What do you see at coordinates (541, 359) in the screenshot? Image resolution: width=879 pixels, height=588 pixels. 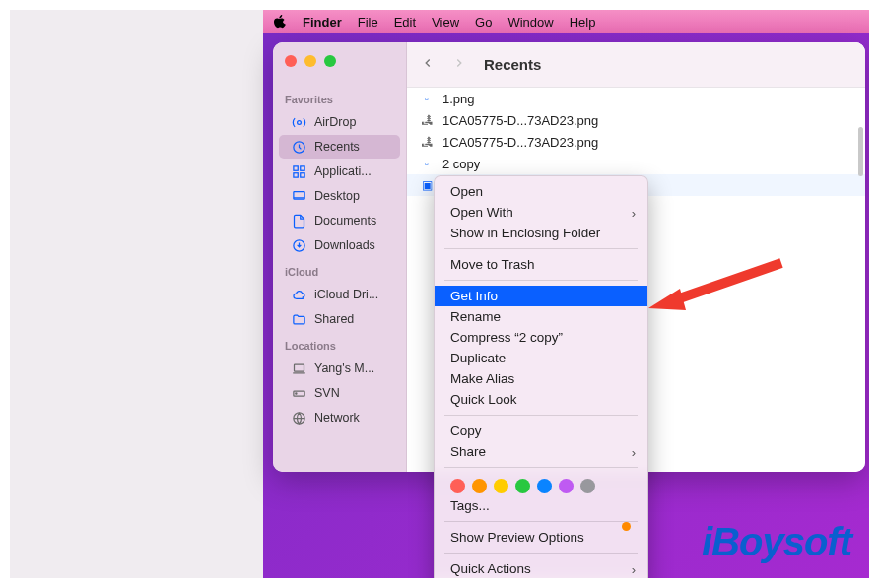 I see `ctx-duplicate: Duplicate` at bounding box center [541, 359].